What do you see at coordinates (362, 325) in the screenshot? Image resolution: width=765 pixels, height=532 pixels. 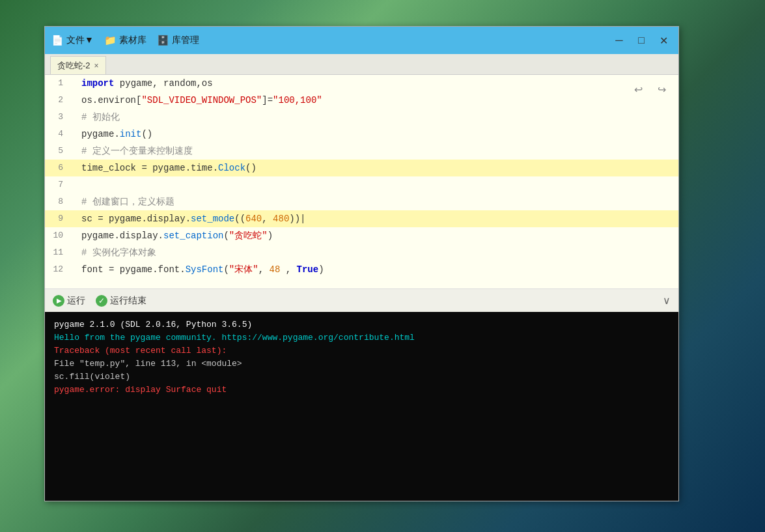 I see `terminal-line-1: pygame 2.1.0 (SDL 2.0.16, Python 3.6.5)` at bounding box center [362, 325].